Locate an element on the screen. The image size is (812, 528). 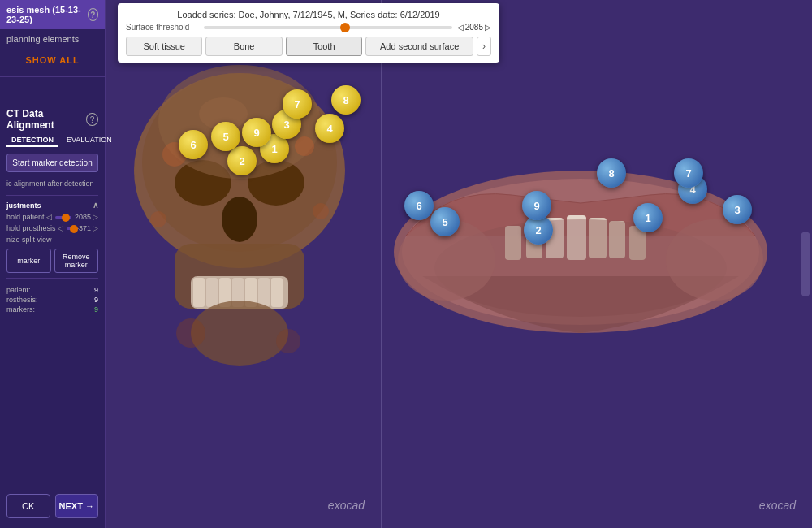
panel-title: CT Data Alignment is located at coordinates (46, 119).